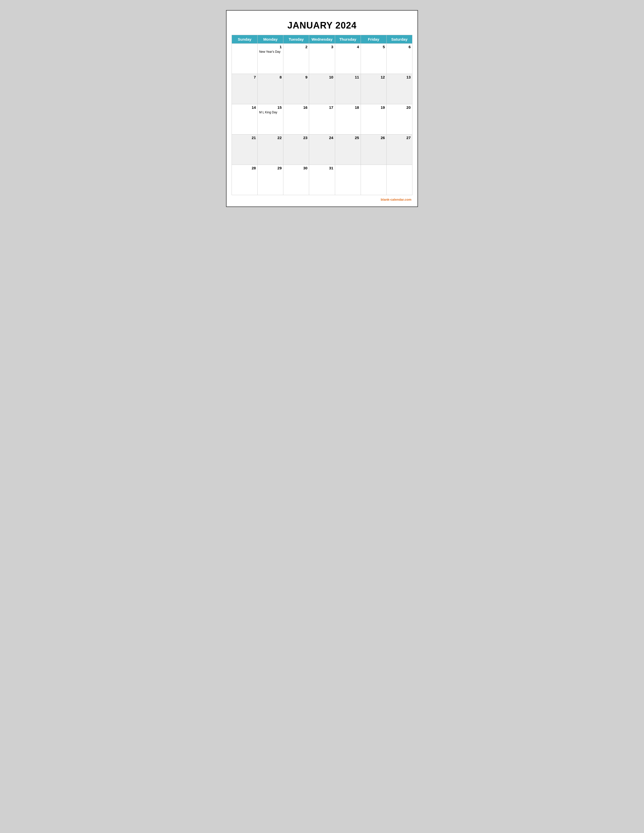 The image size is (644, 833). Describe the element at coordinates (296, 138) in the screenshot. I see `day-number: 23` at that location.